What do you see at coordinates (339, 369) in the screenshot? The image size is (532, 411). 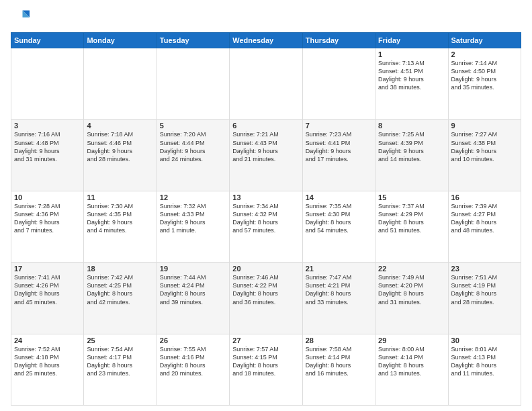 I see `calendar-cell: 28Sunrise: 7:58 AM Sunset: 4:14 PM Dayli…` at bounding box center [339, 369].